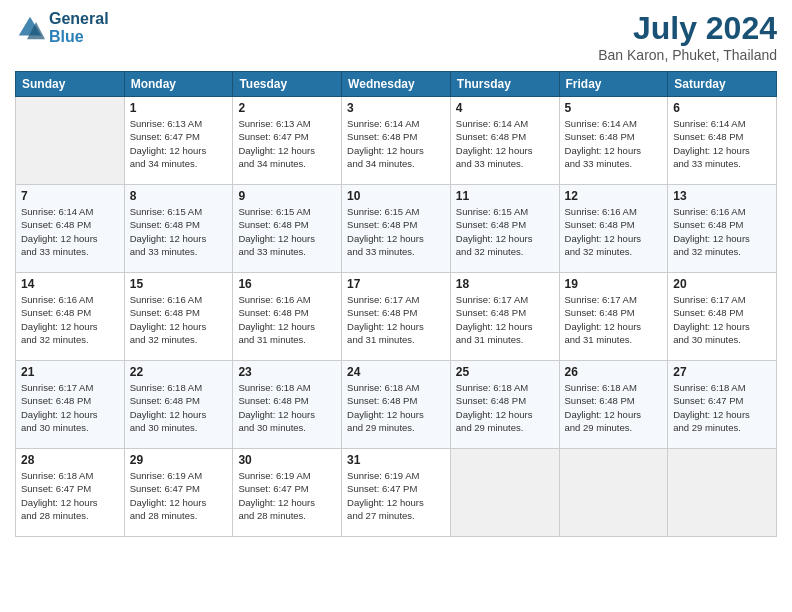  What do you see at coordinates (70, 372) in the screenshot?
I see `day-number: 21` at bounding box center [70, 372].